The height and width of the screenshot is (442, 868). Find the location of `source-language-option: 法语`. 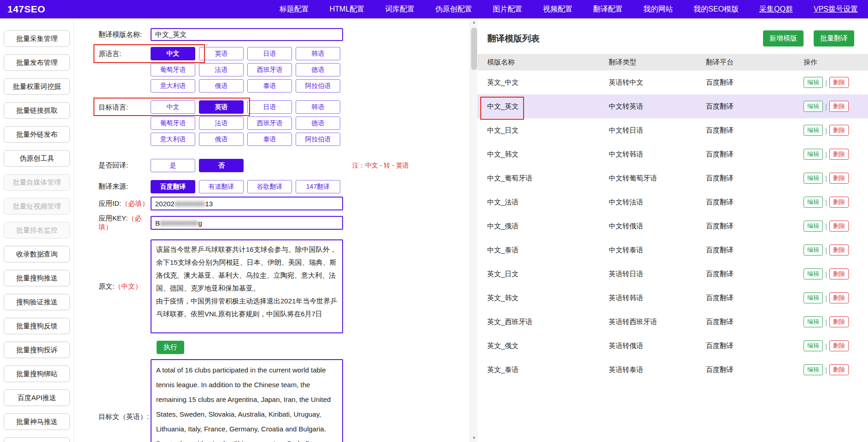

source-language-option: 法语 is located at coordinates (221, 70).